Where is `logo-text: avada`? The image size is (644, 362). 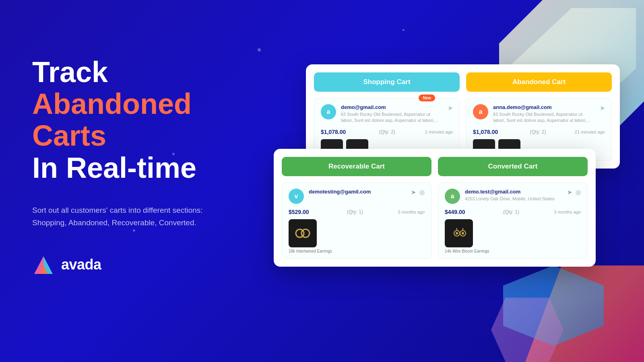
logo-text: avada is located at coordinates (81, 265).